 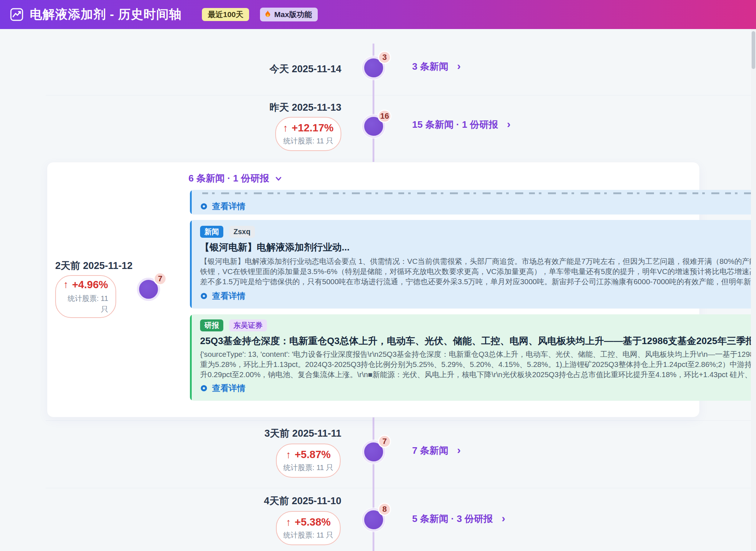 What do you see at coordinates (308, 528) in the screenshot?
I see `change-stat-pill: ↑ +5.38% 统计股票: 11 只` at bounding box center [308, 528].